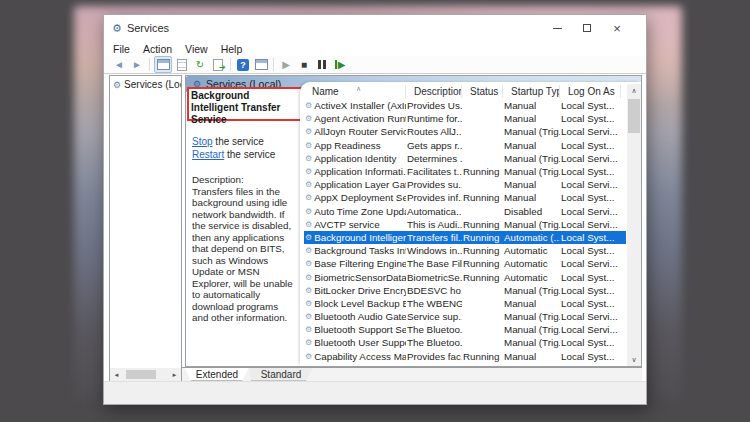 This screenshot has height=422, width=750. I want to click on toolbar-separator, so click(230, 64).